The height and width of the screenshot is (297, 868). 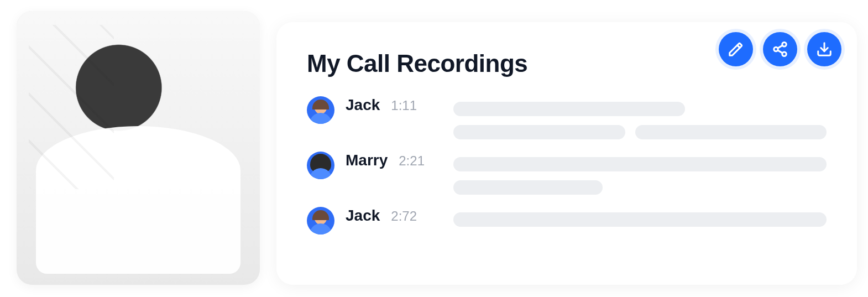 What do you see at coordinates (411, 161) in the screenshot?
I see `recording-time: 2:21` at bounding box center [411, 161].